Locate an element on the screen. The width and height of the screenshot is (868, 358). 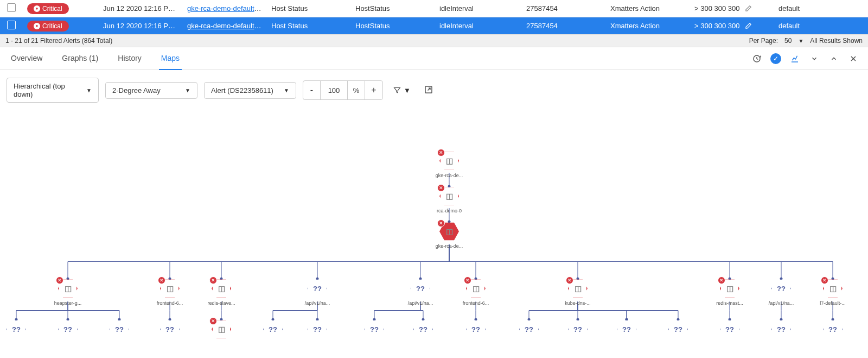
per-page-label: Per Page: is located at coordinates (764, 41).